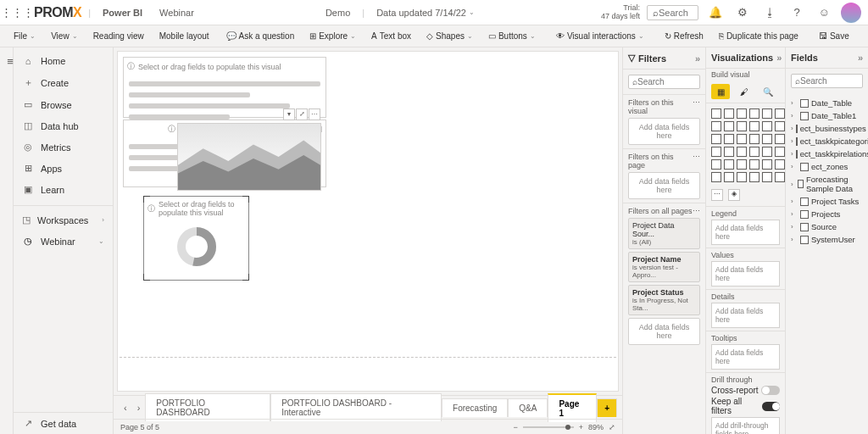 The image size is (868, 434). I want to click on view-menu: View ⌄, so click(64, 36).